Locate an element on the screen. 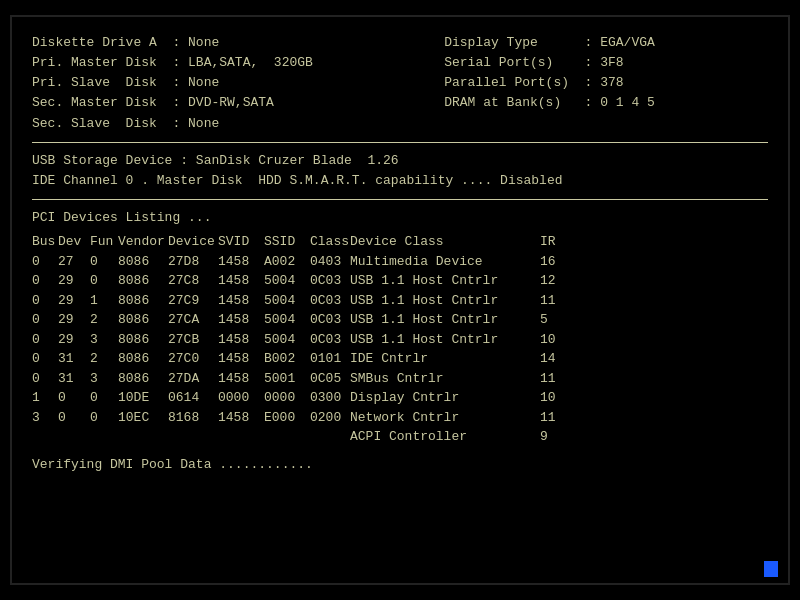  pci-row: ACPI Controller 9 is located at coordinates (400, 437).